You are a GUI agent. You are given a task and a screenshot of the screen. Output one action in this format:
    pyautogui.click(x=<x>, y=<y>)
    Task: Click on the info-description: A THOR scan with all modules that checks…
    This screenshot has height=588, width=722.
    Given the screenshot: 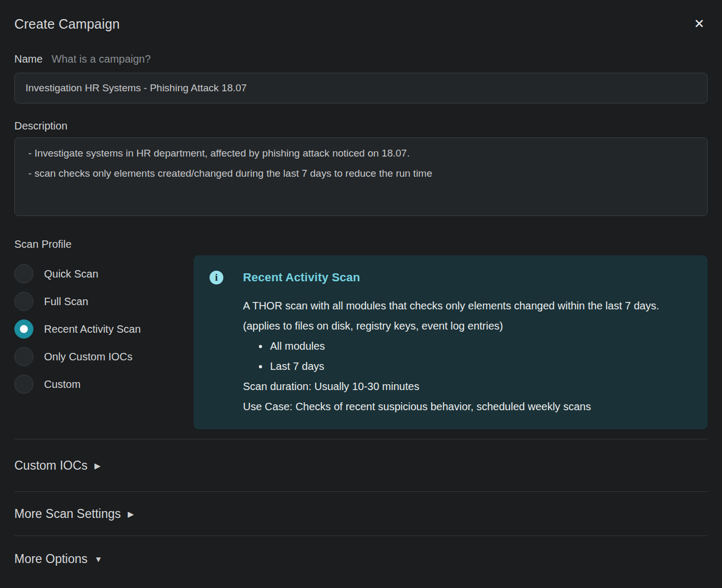 What is the action you would take?
    pyautogui.click(x=467, y=316)
    